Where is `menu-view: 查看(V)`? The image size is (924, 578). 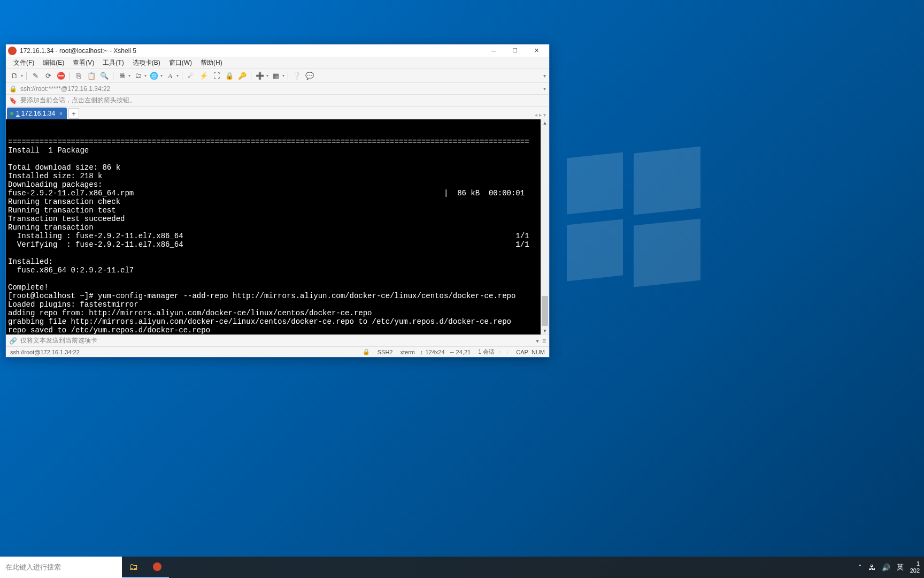
menu-view: 查看(V) is located at coordinates (83, 63).